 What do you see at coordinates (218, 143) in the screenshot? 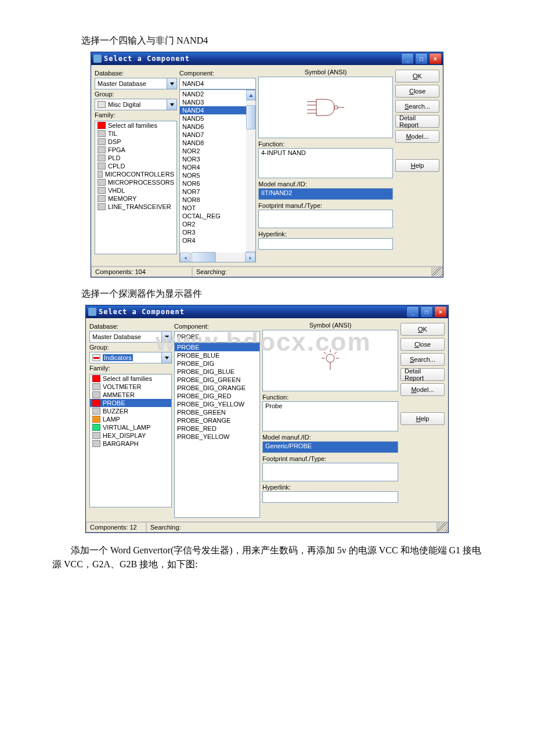
I see `component-item: NAND8` at bounding box center [218, 143].